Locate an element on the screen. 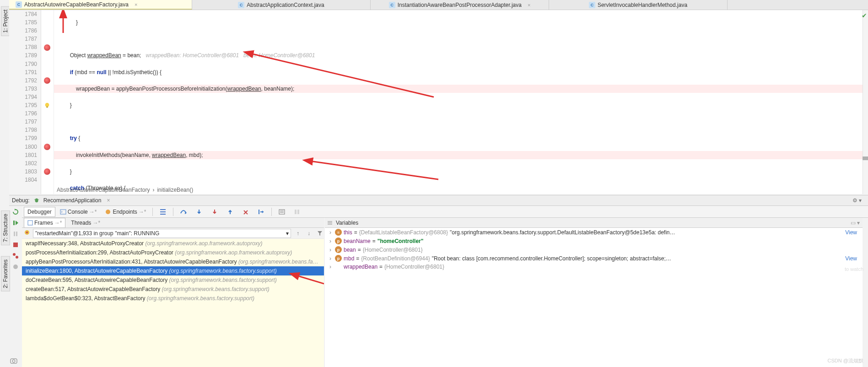 The width and height of the screenshot is (868, 367). prev-frame-icon: ↑ is located at coordinates (298, 233).